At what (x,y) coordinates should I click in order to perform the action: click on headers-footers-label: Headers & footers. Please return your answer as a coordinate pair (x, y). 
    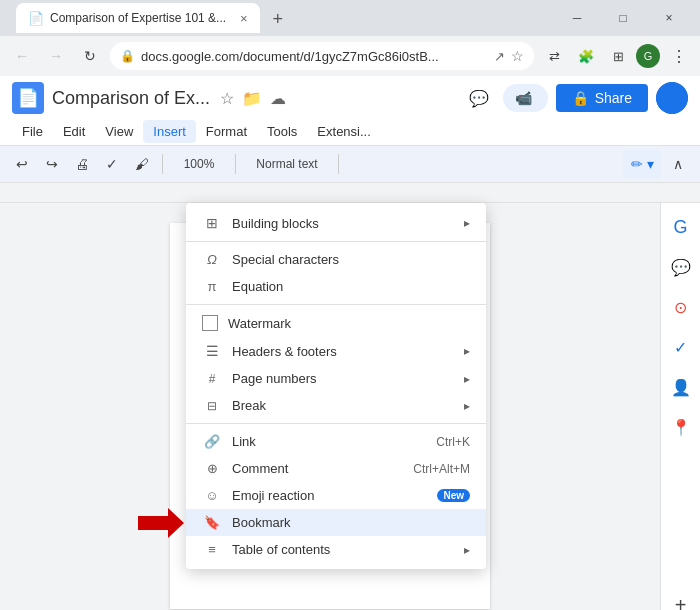
    Looking at the image, I should click on (343, 352).